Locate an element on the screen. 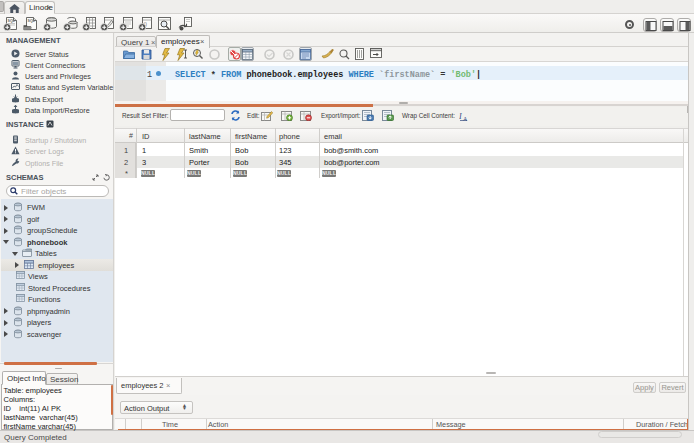  svg-text: I is located at coordinates (460, 116).